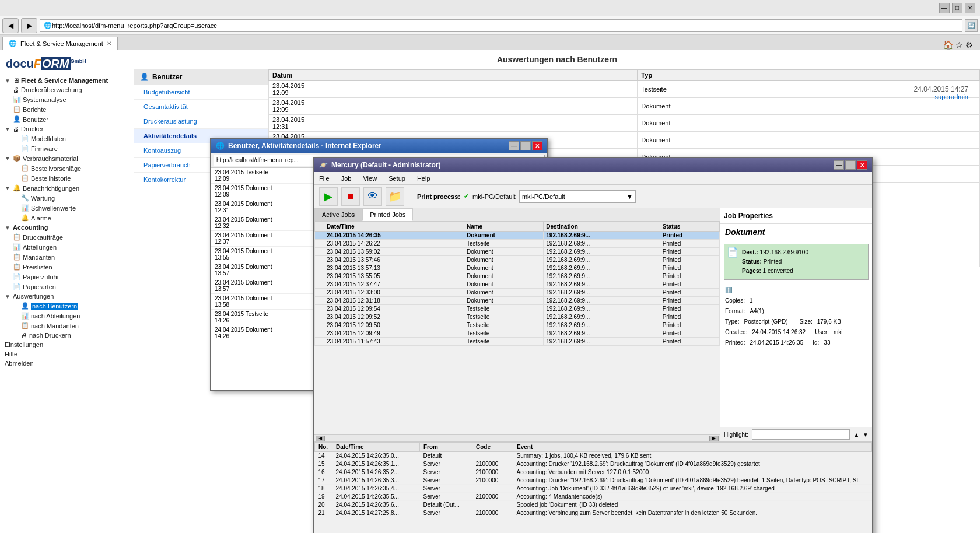 This screenshot has width=980, height=533. What do you see at coordinates (517, 244) in the screenshot?
I see `table-row: 23.04.2015 14:26:22 Testseite 192.168.2.…` at bounding box center [517, 244].